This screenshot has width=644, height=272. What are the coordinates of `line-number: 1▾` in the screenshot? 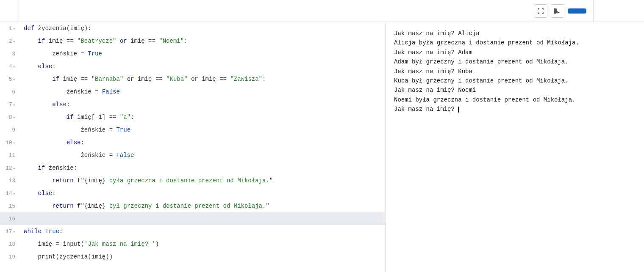 It's located at (10, 28).